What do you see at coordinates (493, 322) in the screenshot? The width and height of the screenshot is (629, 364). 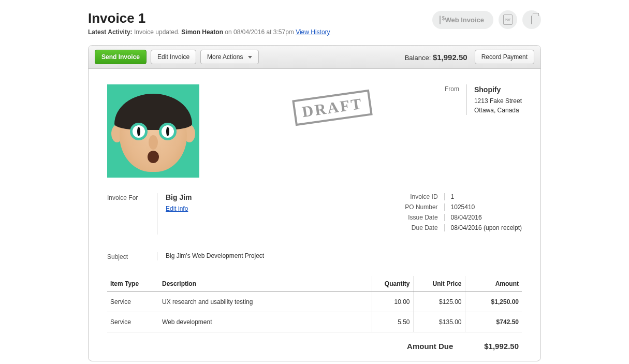 I see `cell-amount: $742.50` at bounding box center [493, 322].